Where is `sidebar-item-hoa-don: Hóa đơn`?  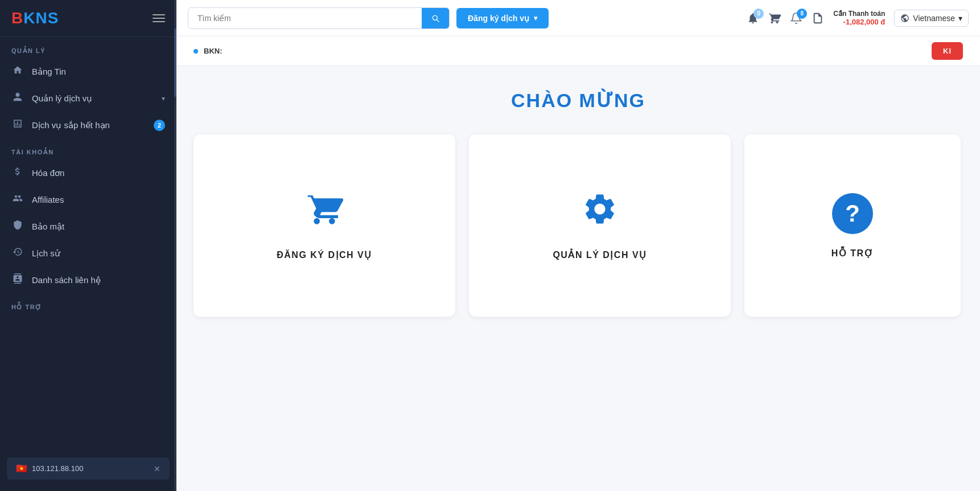 sidebar-item-hoa-don: Hóa đơn is located at coordinates (88, 173).